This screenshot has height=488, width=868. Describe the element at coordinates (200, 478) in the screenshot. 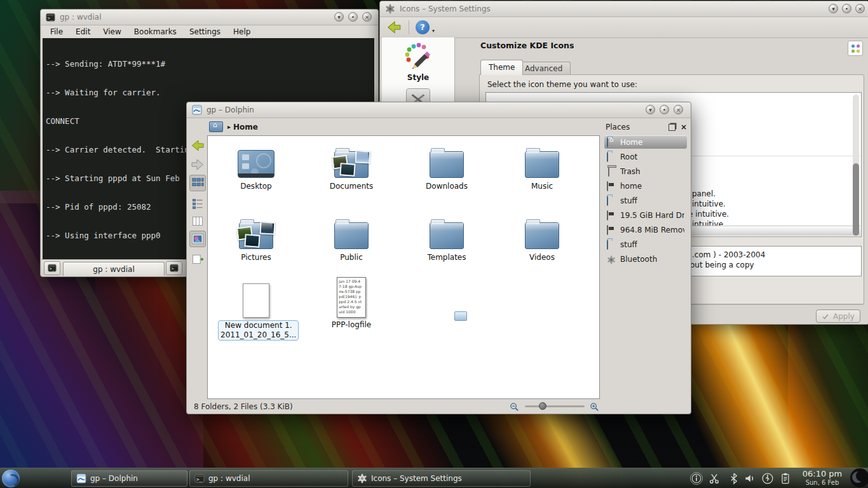

I see `terminal-icon` at that location.